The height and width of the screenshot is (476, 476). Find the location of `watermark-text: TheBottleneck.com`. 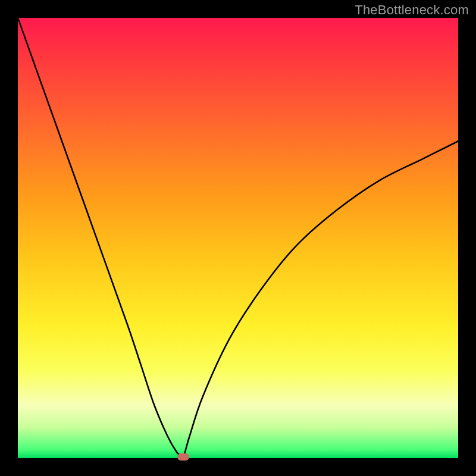

watermark-text: TheBottleneck.com is located at coordinates (412, 10).